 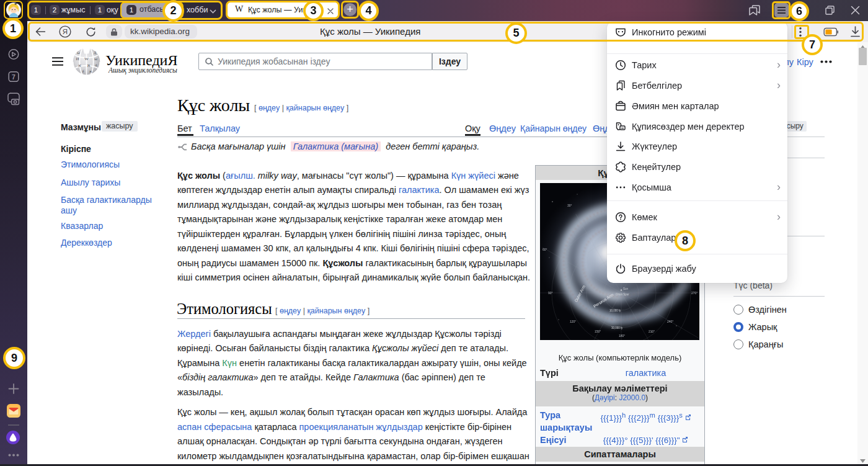 I want to click on svg-text: 90°, so click(x=551, y=293).